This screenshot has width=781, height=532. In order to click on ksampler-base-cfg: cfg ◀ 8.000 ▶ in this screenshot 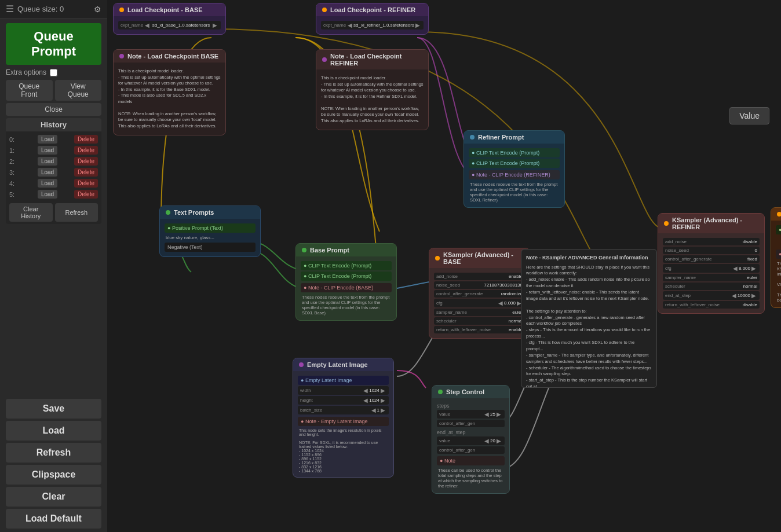, I will do `click(480, 303)`.